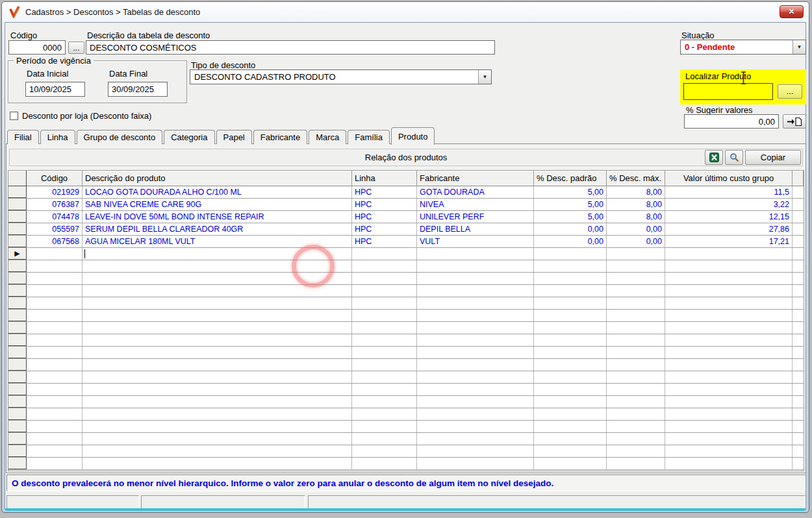 The height and width of the screenshot is (518, 812). Describe the element at coordinates (734, 157) in the screenshot. I see `search-grid-button` at that location.